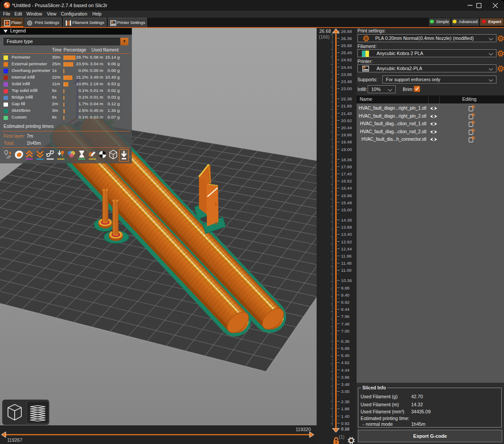 The image size is (504, 444). Describe the element at coordinates (346, 202) in the screenshot. I see `svg-text: 15.48` at that location.